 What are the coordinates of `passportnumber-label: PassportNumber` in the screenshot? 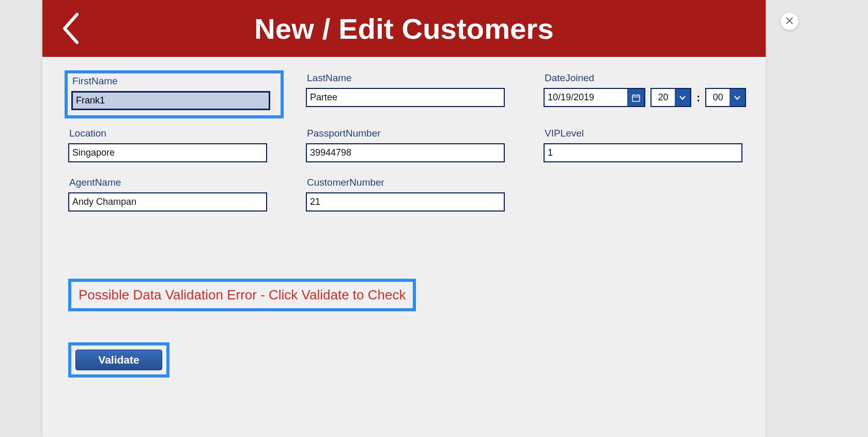 It's located at (412, 133).